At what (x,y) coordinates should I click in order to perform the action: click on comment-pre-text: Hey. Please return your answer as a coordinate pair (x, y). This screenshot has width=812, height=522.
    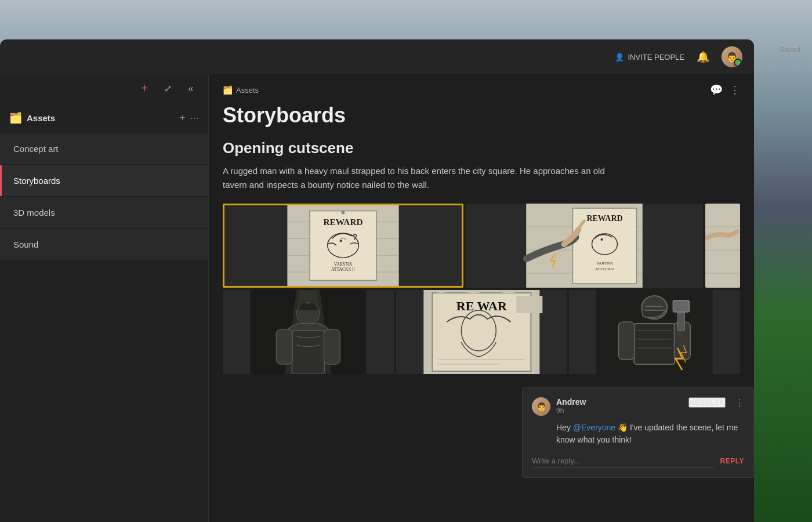
    Looking at the image, I should click on (565, 427).